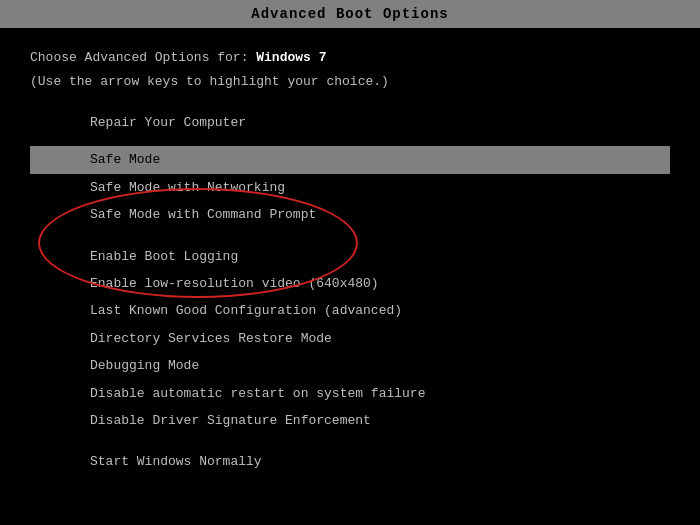 The width and height of the screenshot is (700, 525). I want to click on menu-item-disable-restart: Disable automatic restart on system fail…, so click(350, 394).